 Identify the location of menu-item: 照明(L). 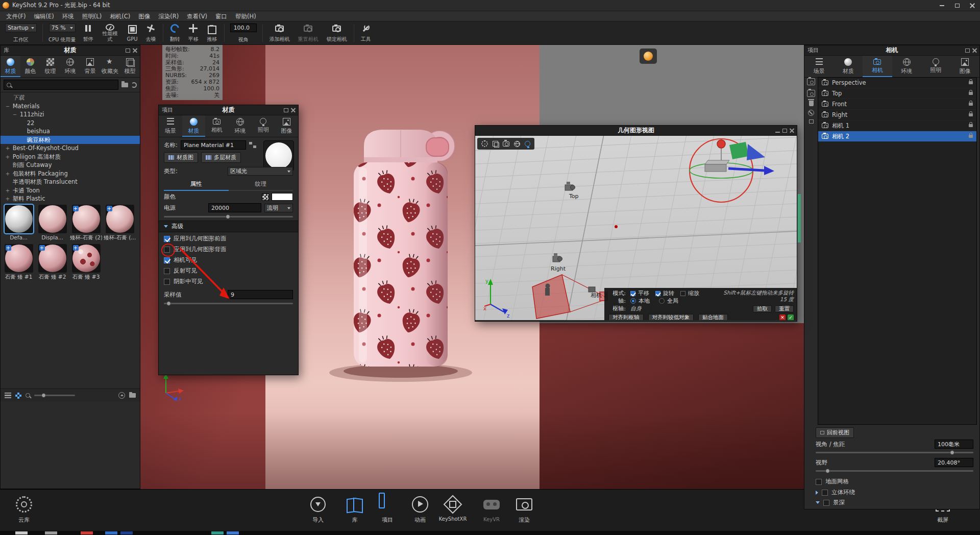
(92, 16).